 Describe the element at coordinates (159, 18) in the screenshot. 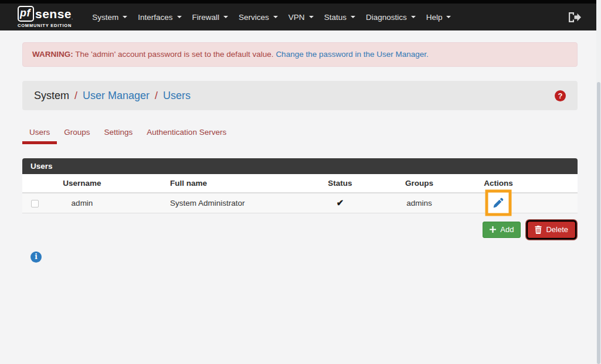

I see `nav-item-interfaces: Interfaces` at that location.